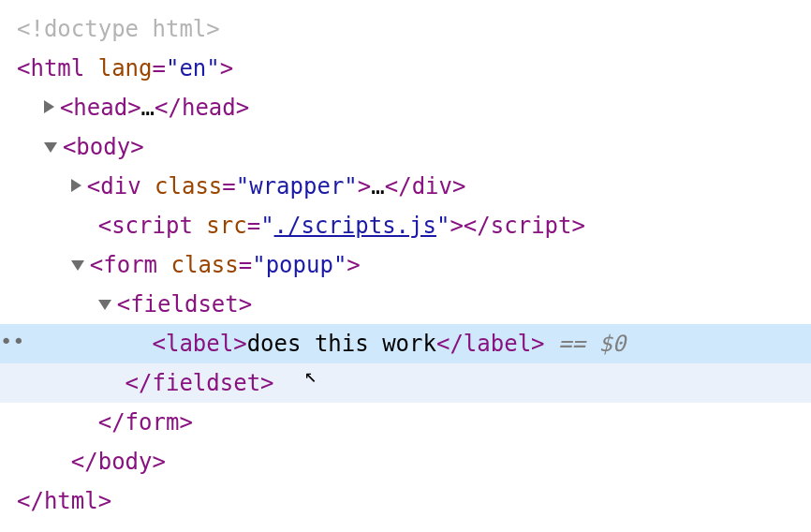  Describe the element at coordinates (406, 422) in the screenshot. I see `dom-line-form-close: </form>` at that location.